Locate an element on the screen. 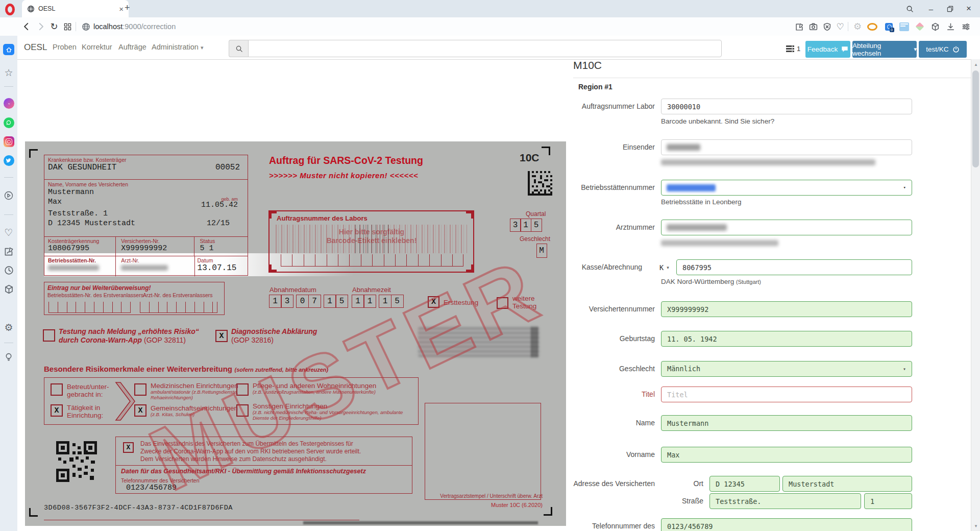 Image resolution: width=980 pixels, height=531 pixels. new-tab-button: + is located at coordinates (128, 8).